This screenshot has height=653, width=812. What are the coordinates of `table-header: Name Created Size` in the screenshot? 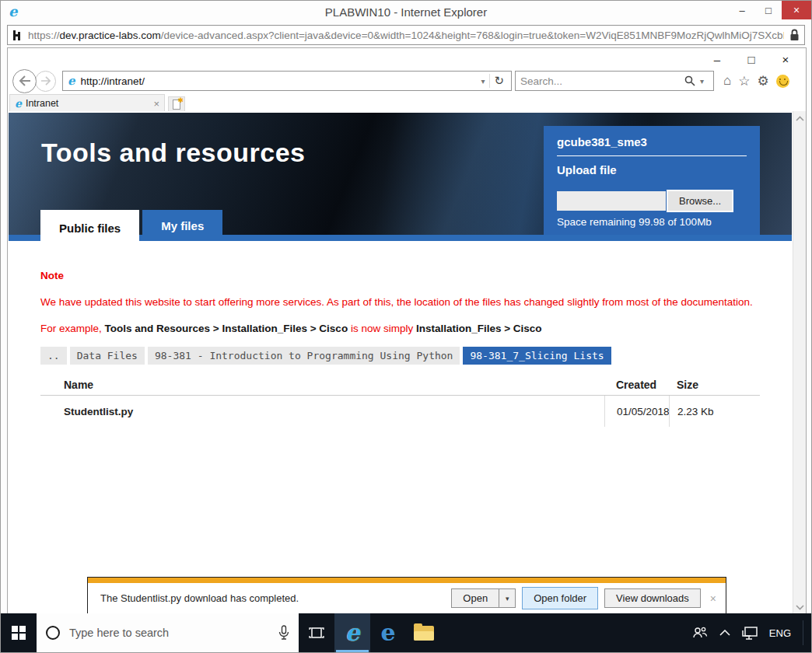 It's located at (400, 385).